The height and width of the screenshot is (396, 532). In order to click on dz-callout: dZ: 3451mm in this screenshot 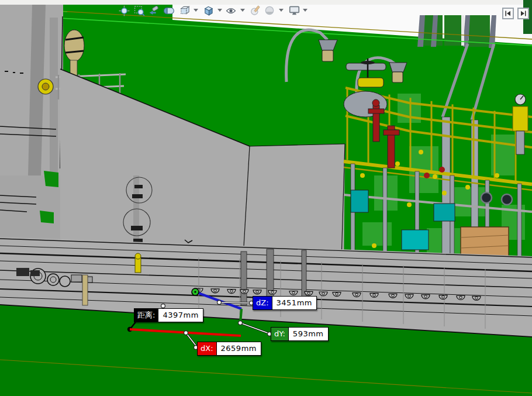, I will do `click(285, 303)`.